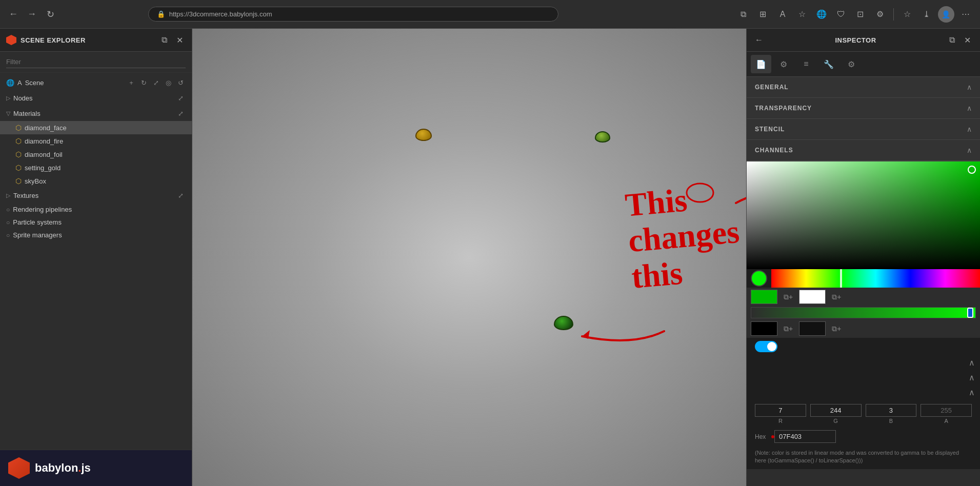  Describe the element at coordinates (891, 410) in the screenshot. I see `b-input` at that location.